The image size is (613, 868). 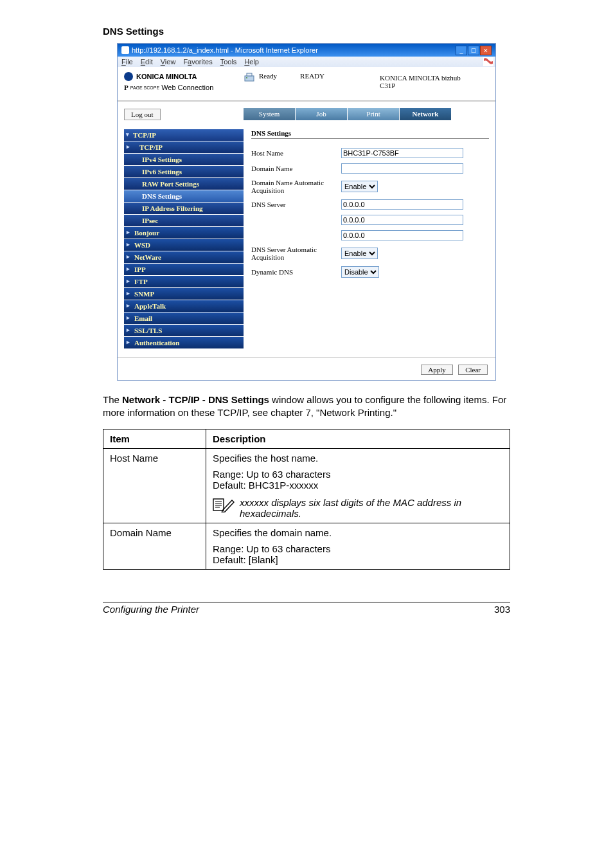 What do you see at coordinates (249, 77) in the screenshot?
I see `printer-icon` at bounding box center [249, 77].